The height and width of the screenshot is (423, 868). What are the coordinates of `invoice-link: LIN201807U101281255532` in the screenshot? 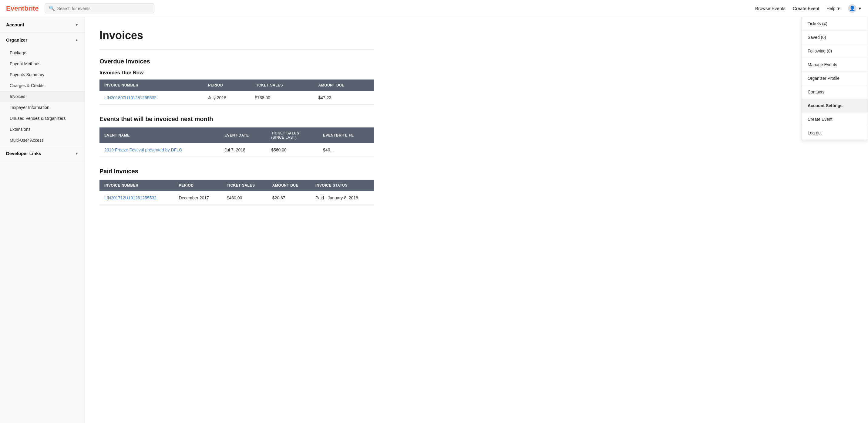 It's located at (130, 98).